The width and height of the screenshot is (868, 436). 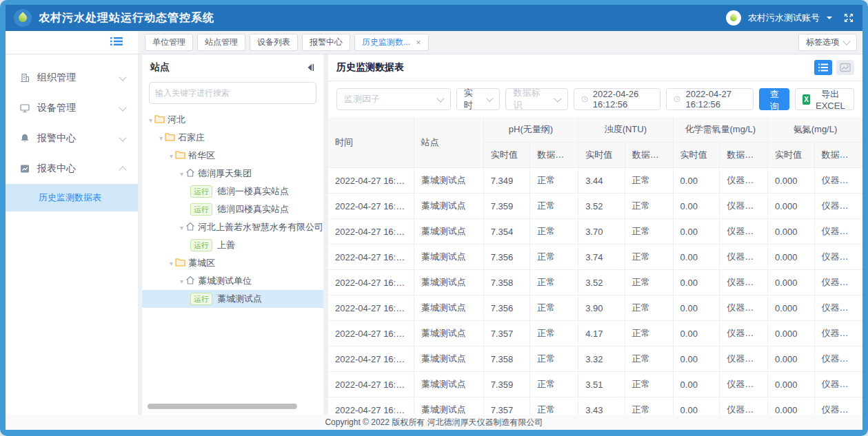 I want to click on sidebar-item-报表中心: 报表中心, so click(x=72, y=169).